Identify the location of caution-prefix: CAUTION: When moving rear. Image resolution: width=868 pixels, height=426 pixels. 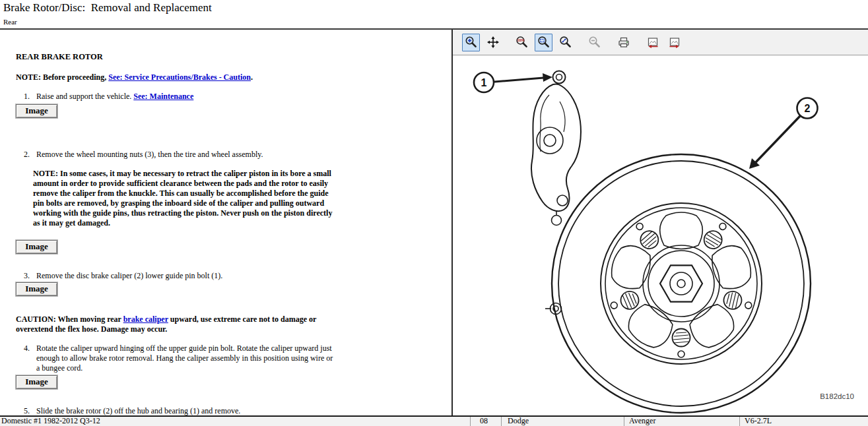
(70, 319).